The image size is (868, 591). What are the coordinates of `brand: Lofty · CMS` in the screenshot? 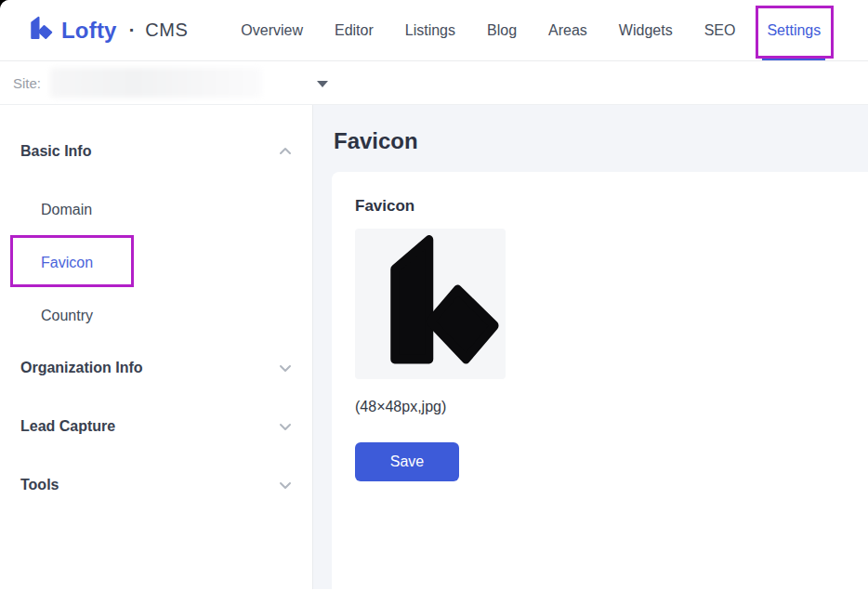 It's located at (108, 30).